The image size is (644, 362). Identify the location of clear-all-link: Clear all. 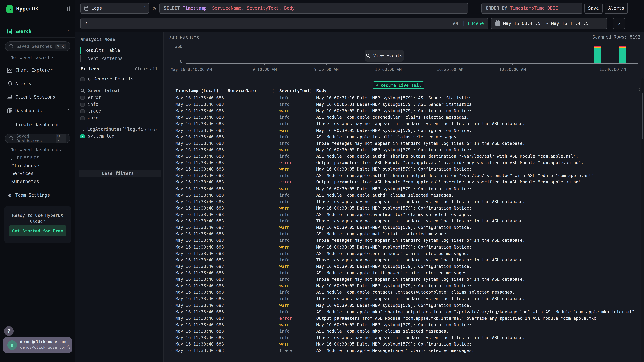
(146, 69).